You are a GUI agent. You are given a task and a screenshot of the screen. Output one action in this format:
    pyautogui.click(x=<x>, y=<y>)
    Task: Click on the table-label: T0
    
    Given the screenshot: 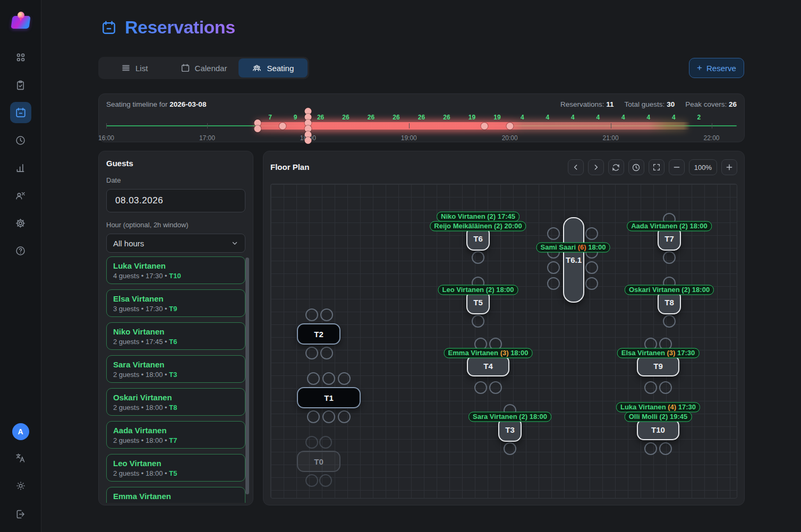 What is the action you would take?
    pyautogui.click(x=319, y=462)
    